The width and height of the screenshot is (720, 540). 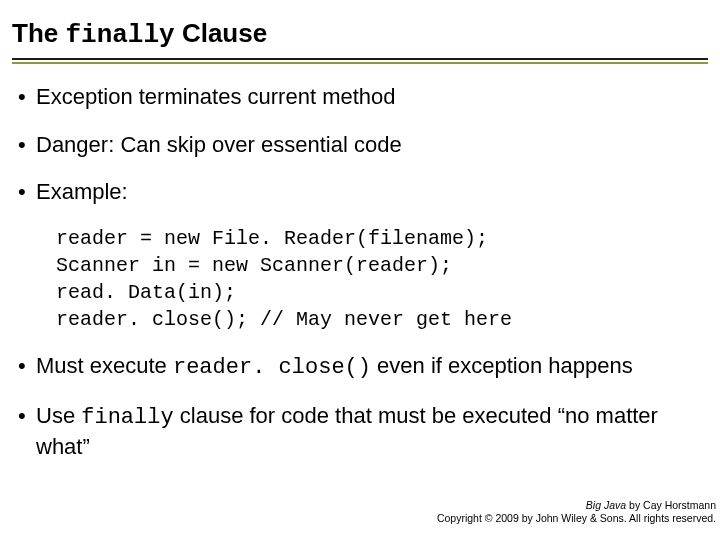 I want to click on bullet-text: Example:, so click(x=82, y=192).